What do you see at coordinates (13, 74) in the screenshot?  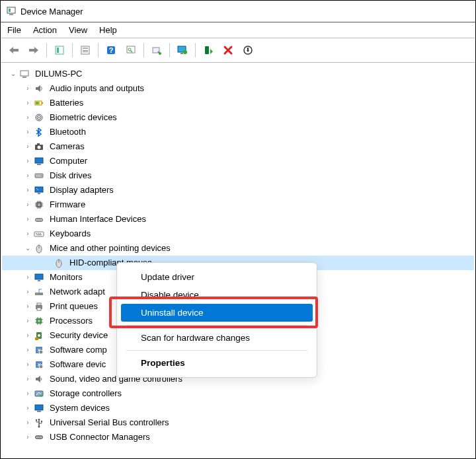 I see `collapse-icon: ⌄` at bounding box center [13, 74].